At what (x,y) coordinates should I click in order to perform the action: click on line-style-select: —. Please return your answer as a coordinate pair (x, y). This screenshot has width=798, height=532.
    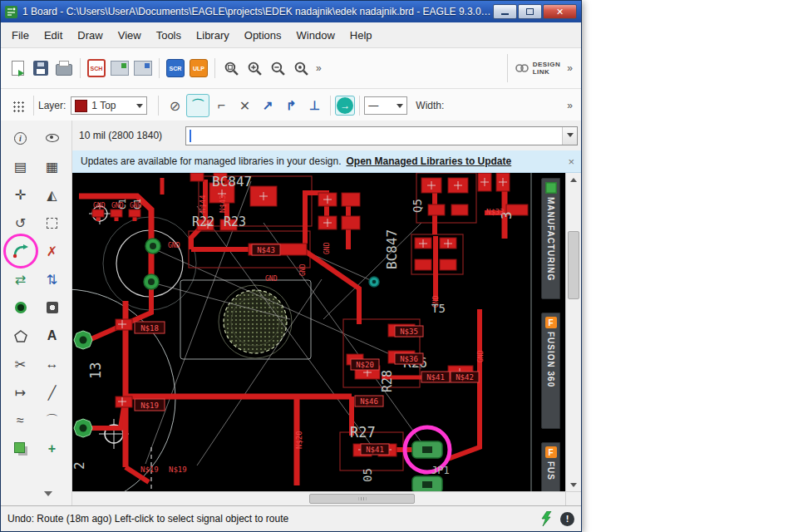
    Looking at the image, I should click on (386, 106).